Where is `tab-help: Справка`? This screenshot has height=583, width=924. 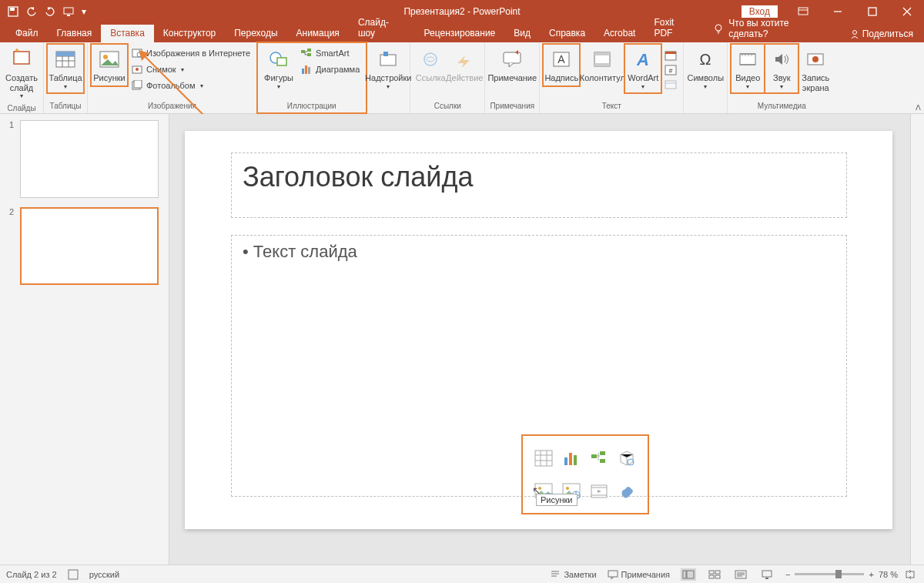
tab-help: Справка is located at coordinates (567, 34).